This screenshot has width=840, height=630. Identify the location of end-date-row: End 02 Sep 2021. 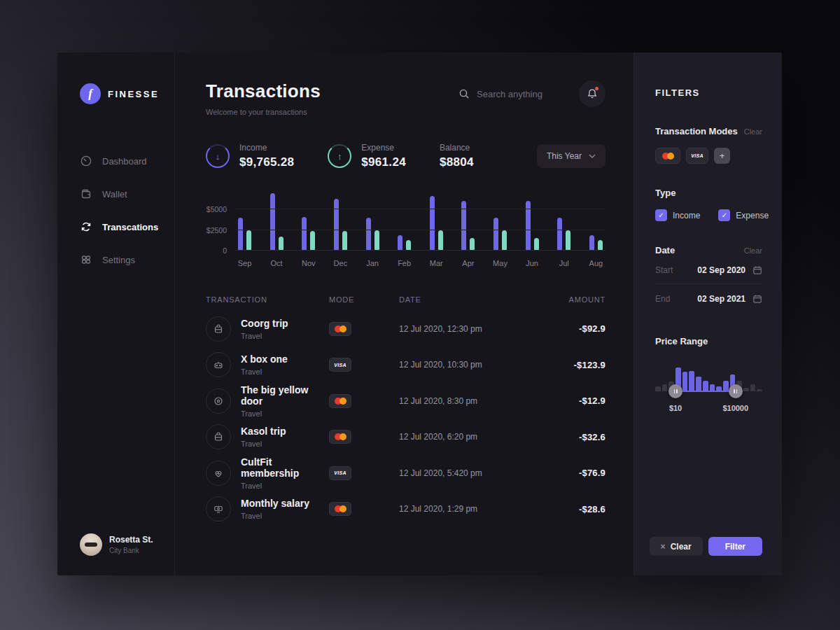
(708, 303).